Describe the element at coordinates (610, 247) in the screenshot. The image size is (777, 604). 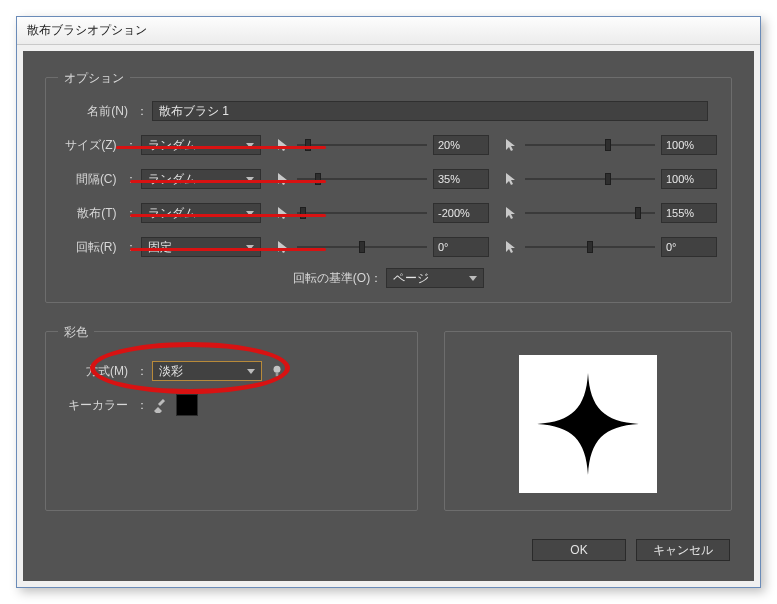
I see `param-slider-2: 0°` at that location.